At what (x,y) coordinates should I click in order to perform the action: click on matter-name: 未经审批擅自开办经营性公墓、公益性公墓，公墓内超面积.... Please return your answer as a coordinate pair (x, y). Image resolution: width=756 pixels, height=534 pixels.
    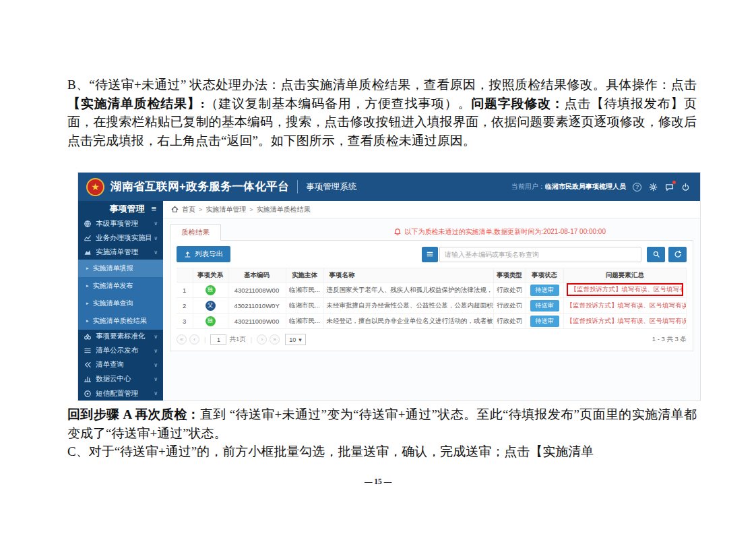
    Looking at the image, I should click on (408, 306).